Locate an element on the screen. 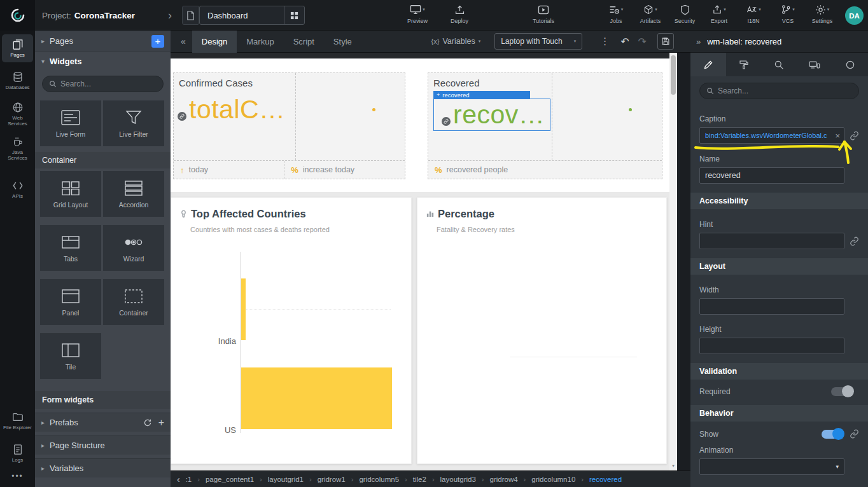 The image size is (868, 487). scrollbar-thumb is located at coordinates (673, 75).